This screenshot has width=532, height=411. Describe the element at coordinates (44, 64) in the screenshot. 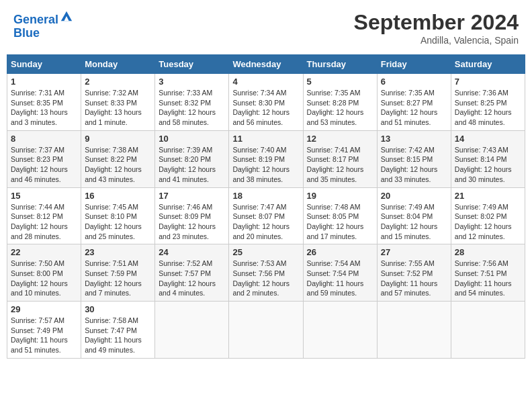

I see `weekday-sunday: Sunday` at that location.